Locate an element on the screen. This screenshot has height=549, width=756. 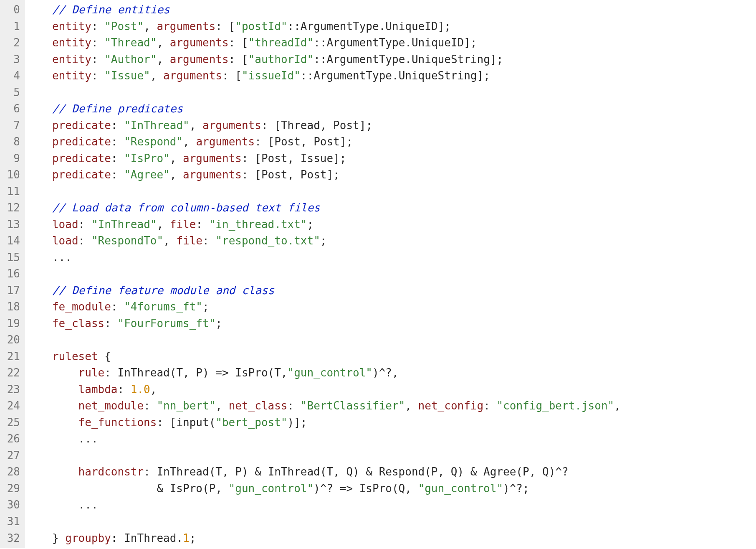
code-line: hardconstr: InThread(T, P) & InThread(T,… is located at coordinates (394, 472).